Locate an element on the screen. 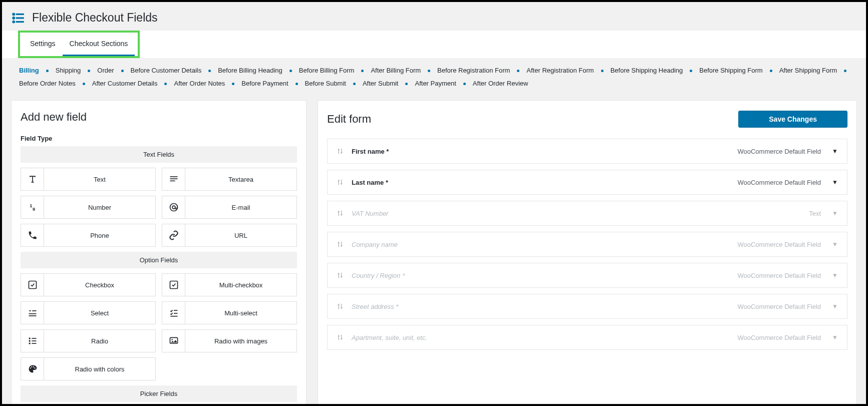 This screenshot has height=406, width=868. field-type-card: Multi-select is located at coordinates (229, 313).